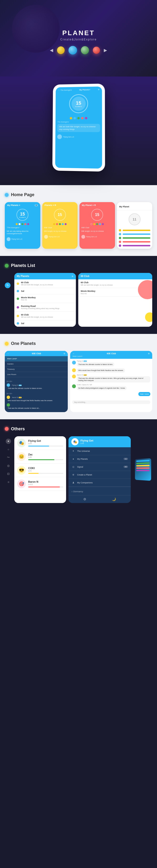 The image size is (157, 868). What do you see at coordinates (51, 50) in the screenshot?
I see `prev-arrow: ◀` at bounding box center [51, 50].